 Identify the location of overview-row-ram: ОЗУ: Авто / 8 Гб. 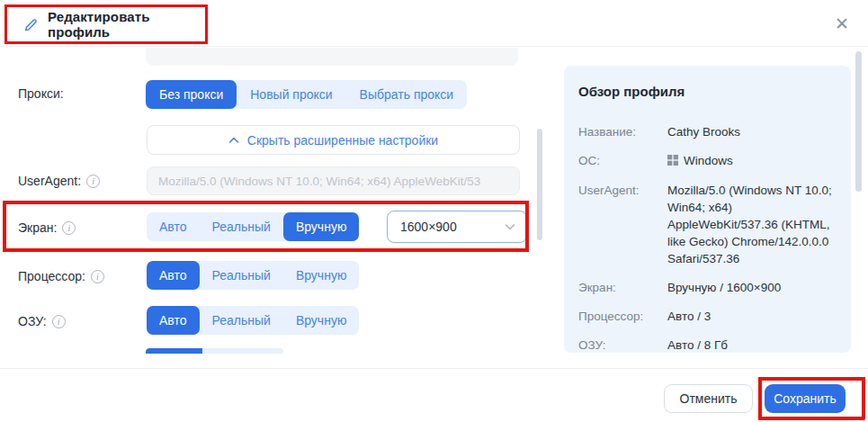
(707, 346).